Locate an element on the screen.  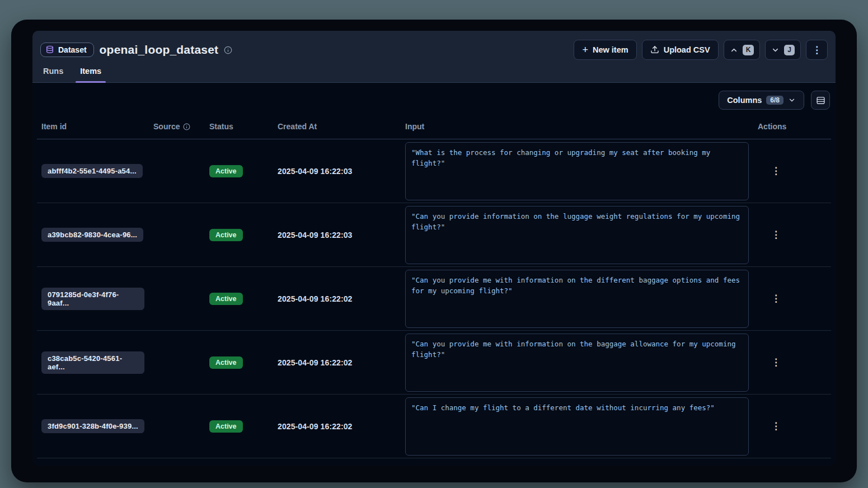
column-header-input: Input is located at coordinates (577, 128).